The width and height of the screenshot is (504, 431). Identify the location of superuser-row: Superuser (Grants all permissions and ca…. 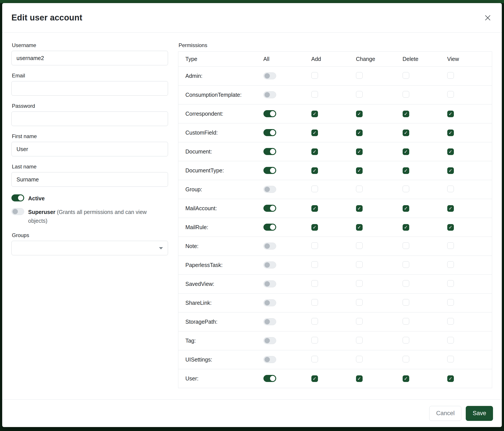
(90, 216).